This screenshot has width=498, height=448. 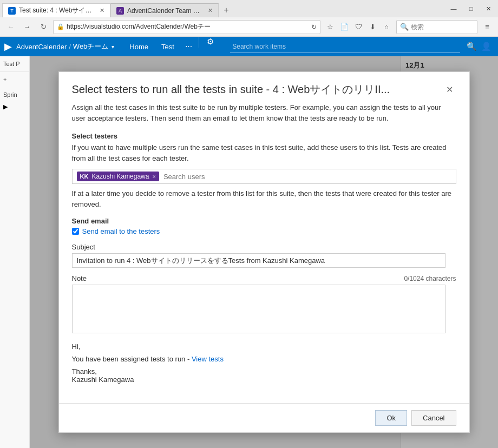 I want to click on tab2-favicon: A, so click(x=120, y=11).